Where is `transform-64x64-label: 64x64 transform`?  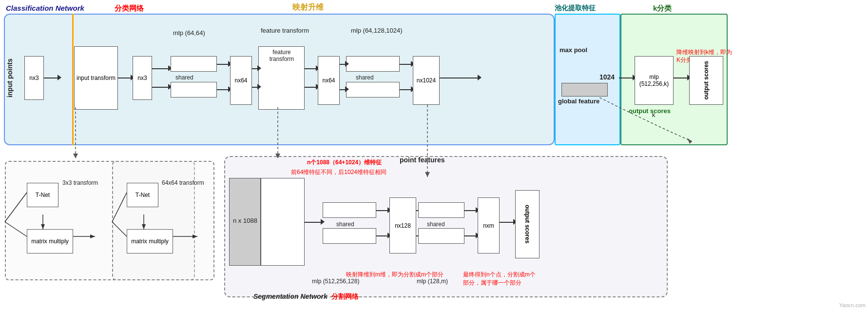
transform-64x64-label: 64x64 transform is located at coordinates (183, 183).